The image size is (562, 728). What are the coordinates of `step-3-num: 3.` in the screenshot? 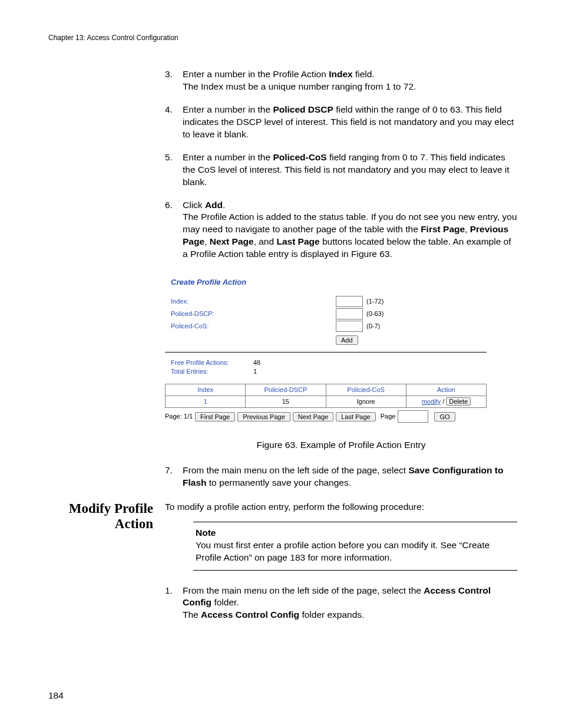 It's located at (168, 74).